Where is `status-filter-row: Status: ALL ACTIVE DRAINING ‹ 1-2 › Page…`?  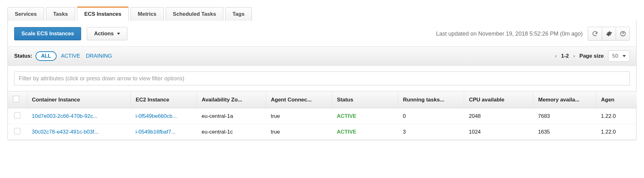 status-filter-row: Status: ALL ACTIVE DRAINING ‹ 1-2 › Page… is located at coordinates (322, 56).